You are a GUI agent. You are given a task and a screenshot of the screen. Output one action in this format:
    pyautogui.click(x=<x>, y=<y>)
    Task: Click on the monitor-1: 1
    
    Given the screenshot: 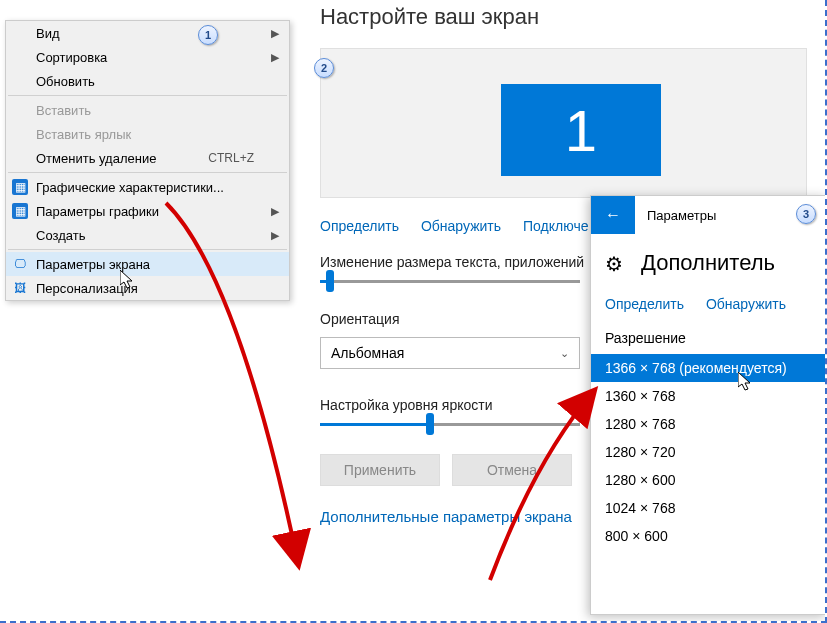 What is the action you would take?
    pyautogui.click(x=581, y=130)
    